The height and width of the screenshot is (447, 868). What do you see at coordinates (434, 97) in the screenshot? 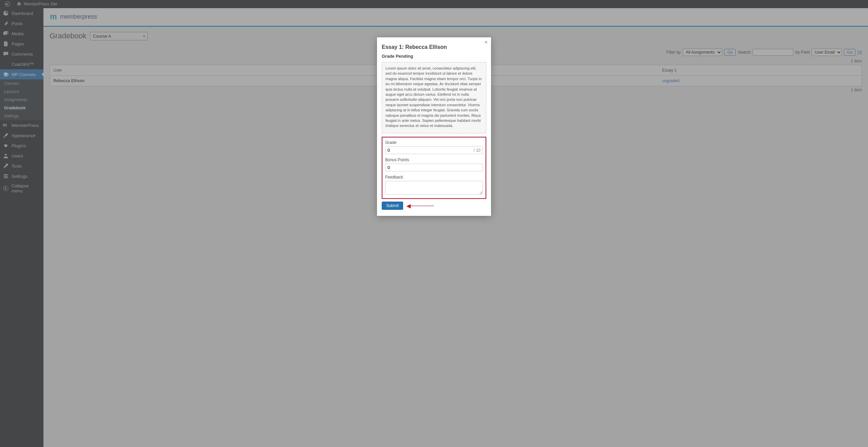
I see `essay-paragraph: Lorem ipsum dolor sit amet, consectetur …` at bounding box center [434, 97].